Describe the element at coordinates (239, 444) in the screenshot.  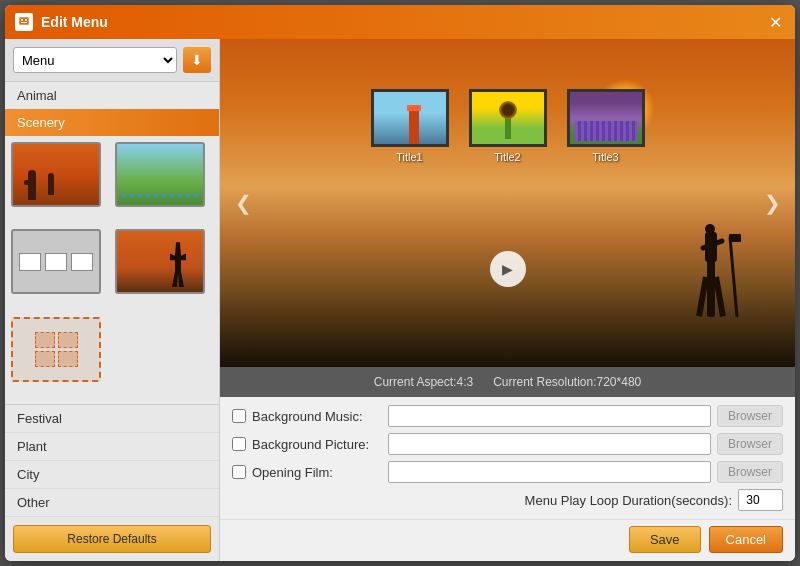
I see `bg-picture-checkbox` at that location.